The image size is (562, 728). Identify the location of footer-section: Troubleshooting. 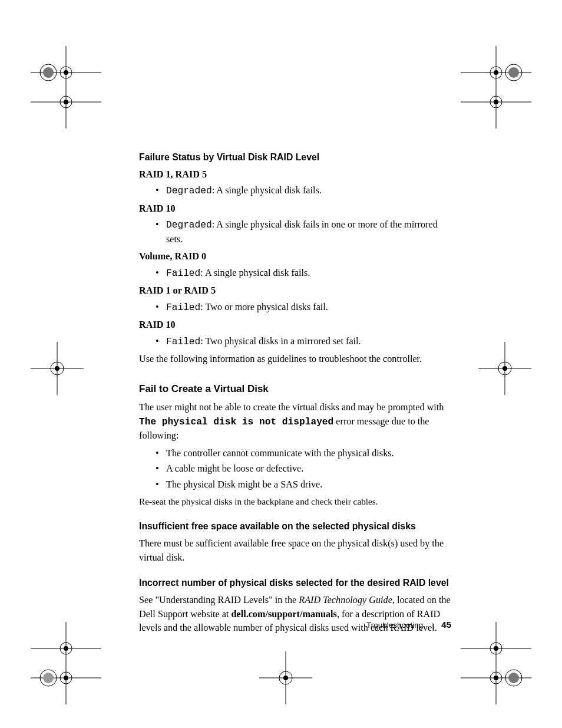
(395, 625).